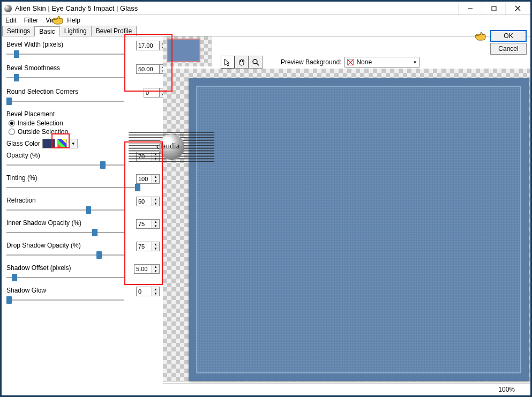 This screenshot has height=397, width=532. What do you see at coordinates (415, 62) in the screenshot?
I see `chevron-down-icon: ▼` at bounding box center [415, 62].